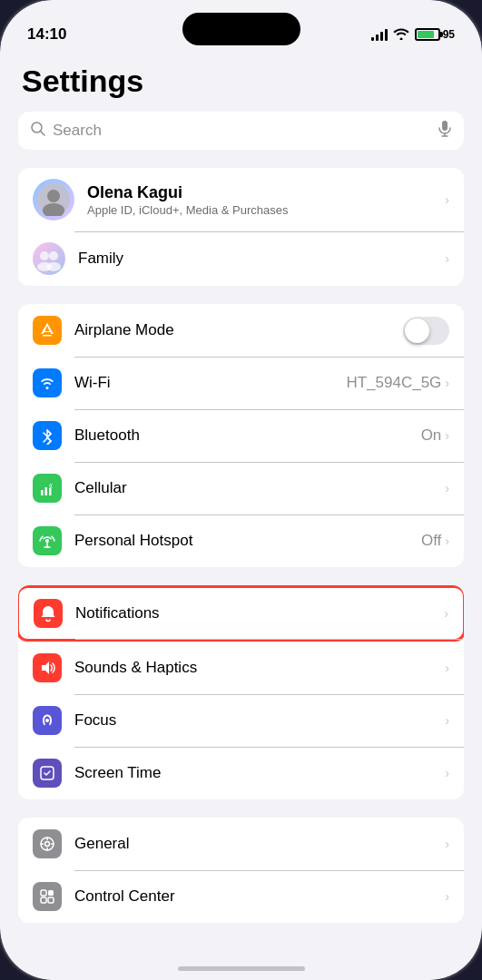  What do you see at coordinates (447, 259) in the screenshot?
I see `family-row-right: ›` at bounding box center [447, 259].